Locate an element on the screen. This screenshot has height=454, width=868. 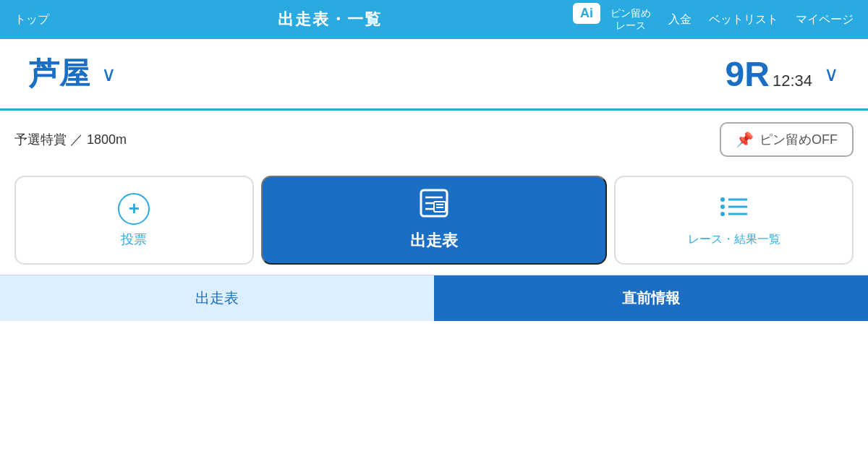
results-icon is located at coordinates (734, 210).